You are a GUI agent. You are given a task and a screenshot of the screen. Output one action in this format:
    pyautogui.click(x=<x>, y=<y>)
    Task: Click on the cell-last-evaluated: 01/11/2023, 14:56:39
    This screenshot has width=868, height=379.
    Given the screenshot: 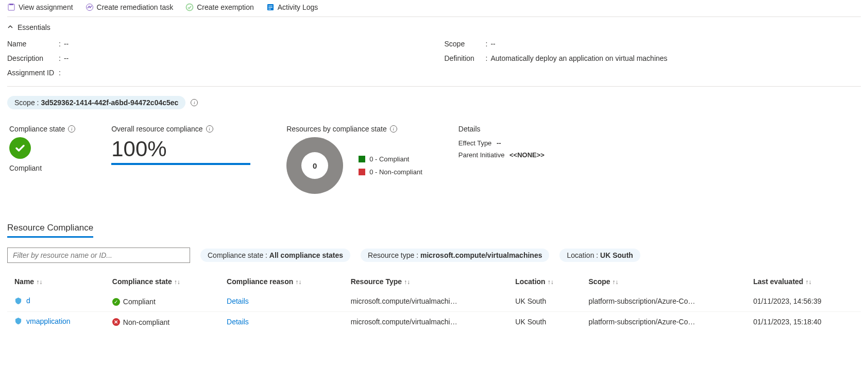 What is the action you would take?
    pyautogui.click(x=804, y=302)
    